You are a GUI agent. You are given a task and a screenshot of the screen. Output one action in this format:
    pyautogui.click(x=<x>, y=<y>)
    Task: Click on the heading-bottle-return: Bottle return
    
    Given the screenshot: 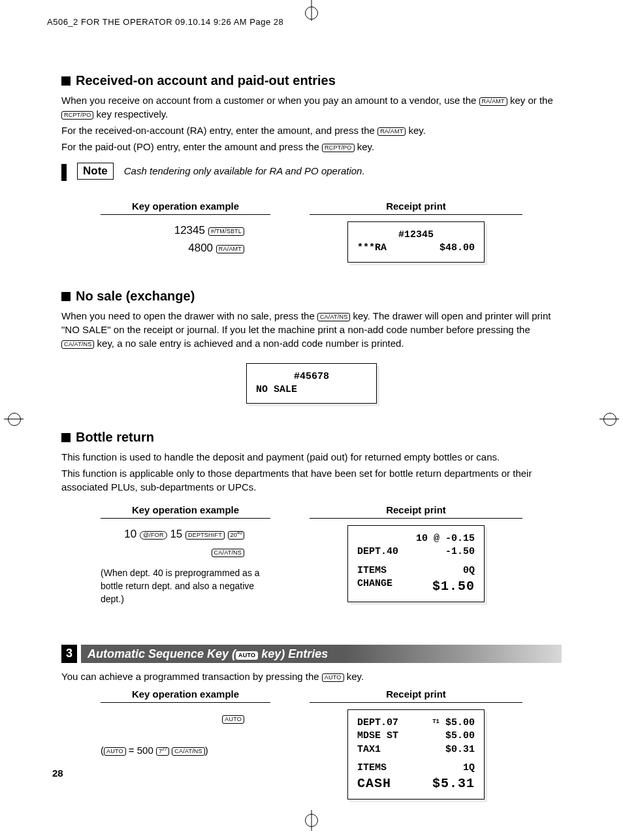 What is the action you would take?
    pyautogui.click(x=312, y=438)
    